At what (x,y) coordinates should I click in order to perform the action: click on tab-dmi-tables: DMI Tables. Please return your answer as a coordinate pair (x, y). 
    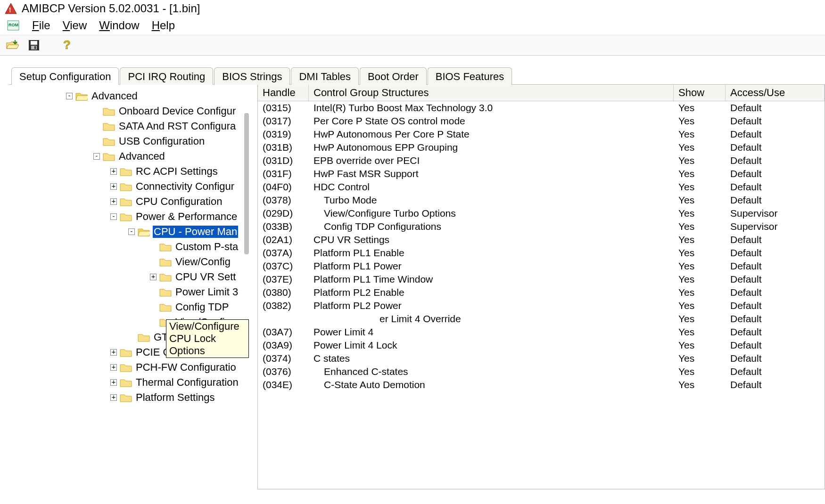
    Looking at the image, I should click on (325, 76).